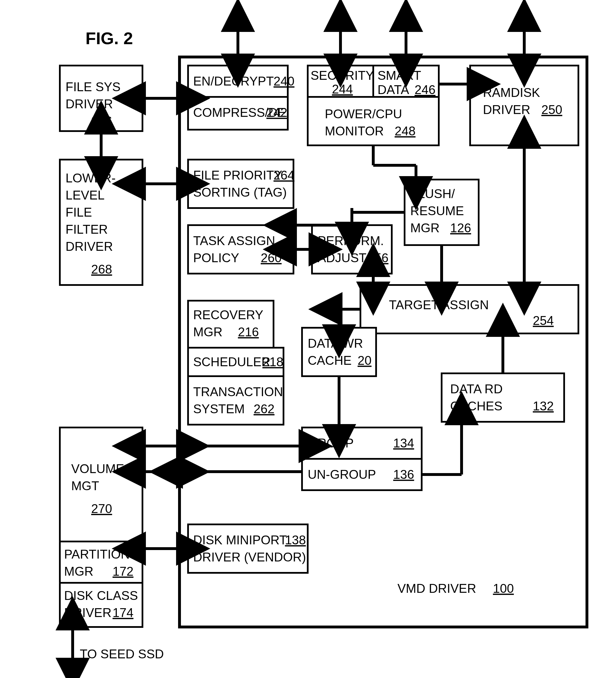  Describe the element at coordinates (373, 121) in the screenshot. I see `power-cpu-monitor-box` at that location.